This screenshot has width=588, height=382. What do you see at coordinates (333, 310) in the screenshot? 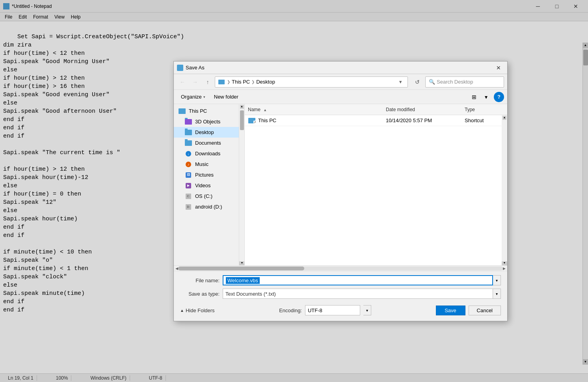
I see `encoding-dropdown: UTF-8` at bounding box center [333, 310].